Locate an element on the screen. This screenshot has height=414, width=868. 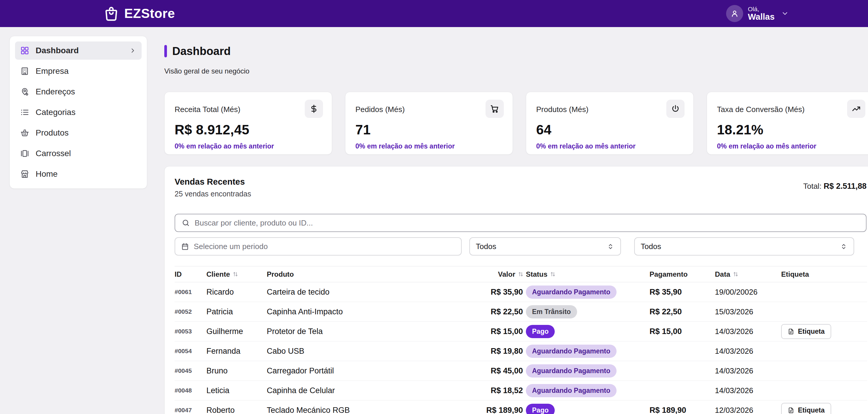
order-id: #0061 is located at coordinates (191, 292).